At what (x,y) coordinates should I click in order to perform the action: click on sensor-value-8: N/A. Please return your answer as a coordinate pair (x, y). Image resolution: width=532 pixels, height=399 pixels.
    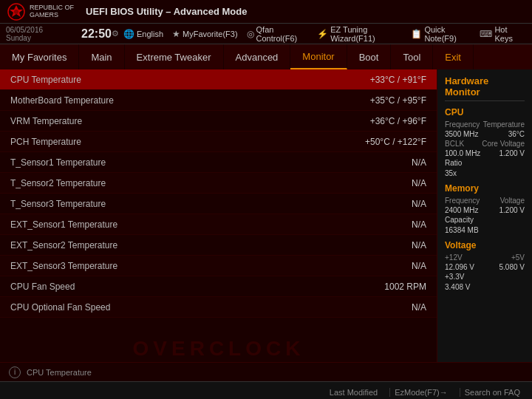
    Looking at the image, I should click on (389, 245).